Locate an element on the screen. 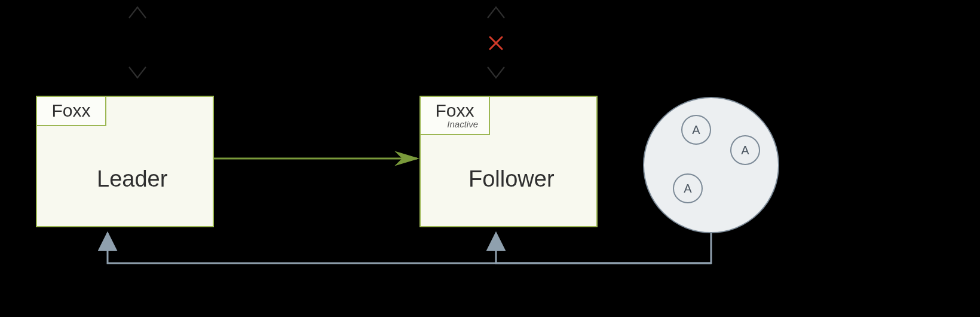 The width and height of the screenshot is (980, 317). agency-cluster: A A A is located at coordinates (711, 165).